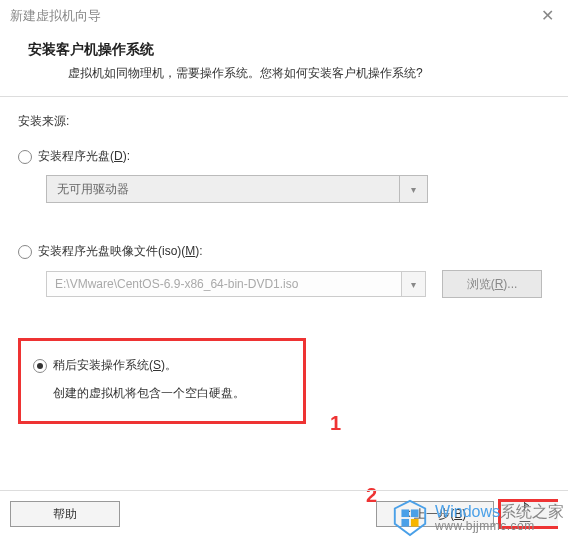 The image size is (568, 539). What do you see at coordinates (120, 252) in the screenshot?
I see `radio-label-iso: 安装程序光盘映像文件(iso)(M):` at bounding box center [120, 252].